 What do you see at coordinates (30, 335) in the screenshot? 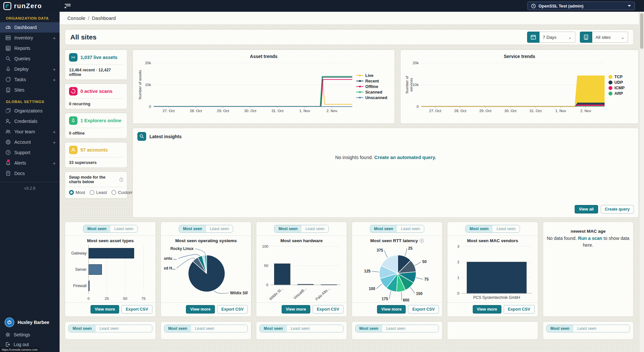
I see `sidebar-item-settings: Settings` at bounding box center [30, 335].